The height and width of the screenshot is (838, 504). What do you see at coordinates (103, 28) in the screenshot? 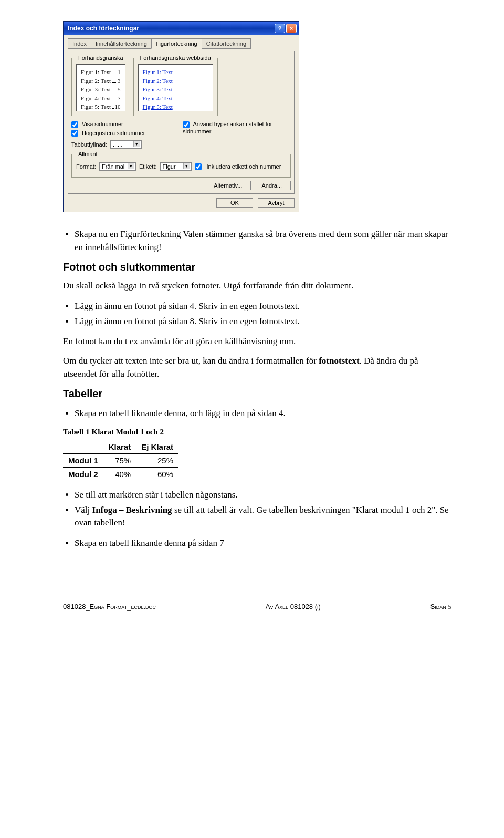
I see `dialog-title: Index och förteckningar` at bounding box center [103, 28].